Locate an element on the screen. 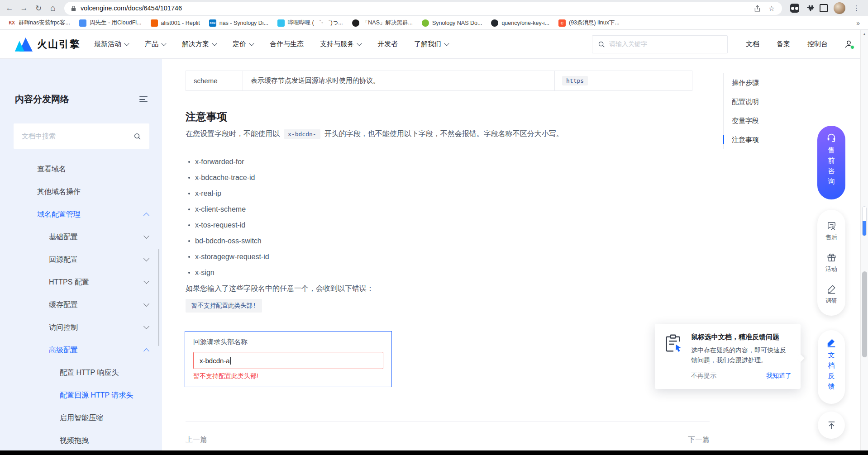 This screenshot has height=455, width=868. header-nav-item: 最新活动 is located at coordinates (111, 44).